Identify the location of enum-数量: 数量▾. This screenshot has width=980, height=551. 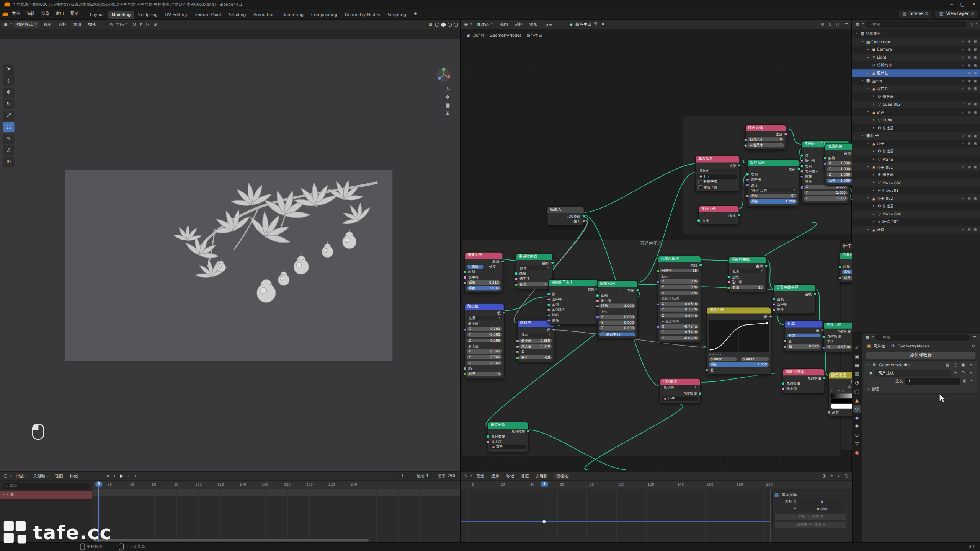
(534, 268).